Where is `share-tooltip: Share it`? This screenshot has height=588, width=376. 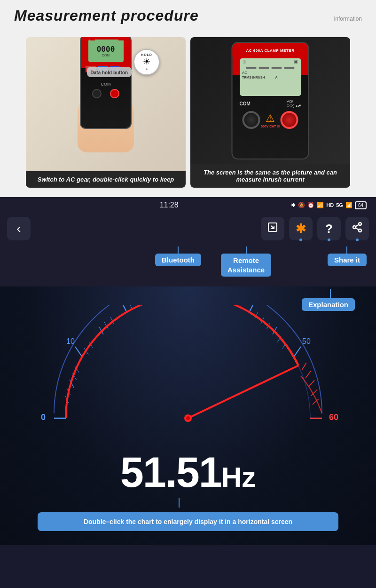
share-tooltip: Share it is located at coordinates (347, 260).